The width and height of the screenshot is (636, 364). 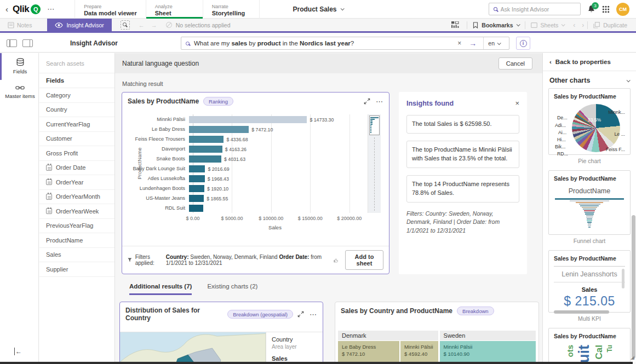 I want to click on pie-label: De..., so click(x=562, y=118).